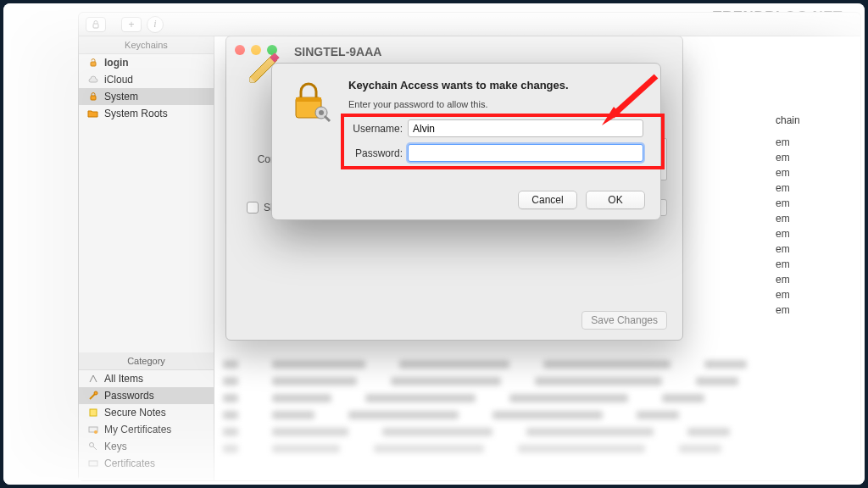 The height and width of the screenshot is (488, 868). Describe the element at coordinates (615, 200) in the screenshot. I see `ok-button: OK` at that location.